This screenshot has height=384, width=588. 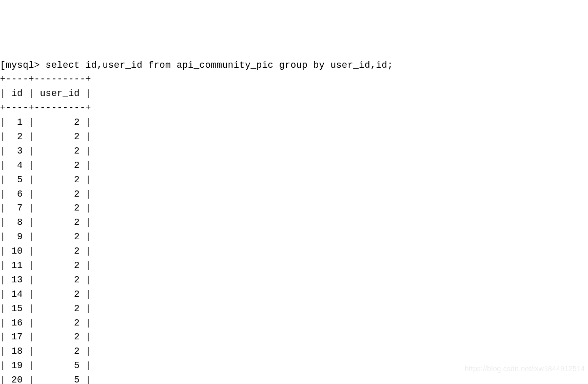 What do you see at coordinates (46, 337) in the screenshot?
I see `table-row: | 17 | 2 |` at bounding box center [46, 337].